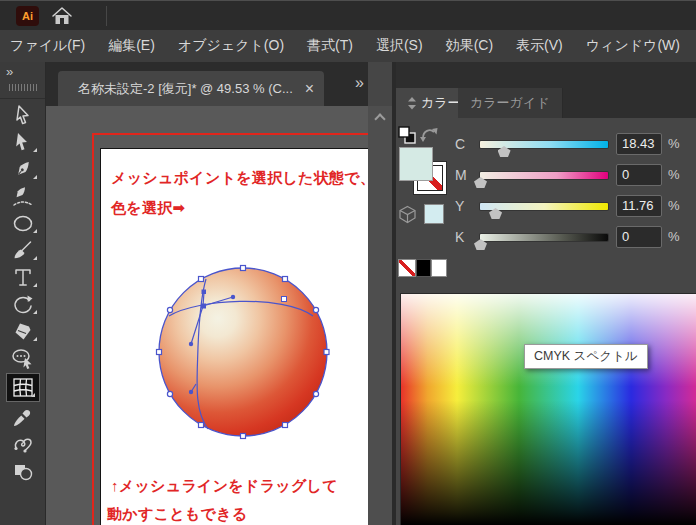 The height and width of the screenshot is (525, 696). Describe the element at coordinates (544, 144) in the screenshot. I see `cyan-slider` at that location.